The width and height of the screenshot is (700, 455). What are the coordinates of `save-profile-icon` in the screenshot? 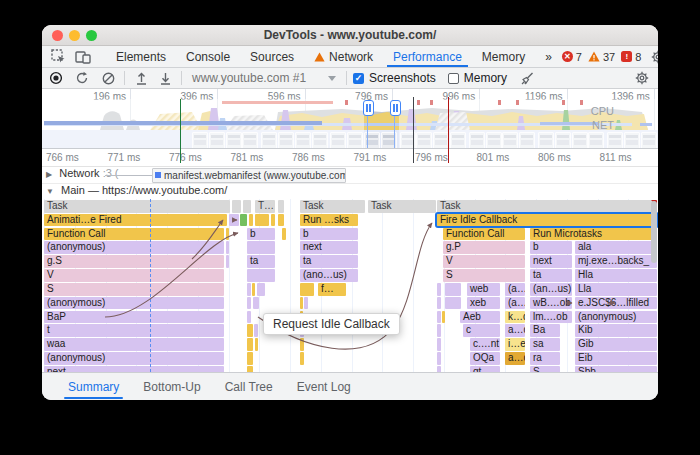 It's located at (165, 78).